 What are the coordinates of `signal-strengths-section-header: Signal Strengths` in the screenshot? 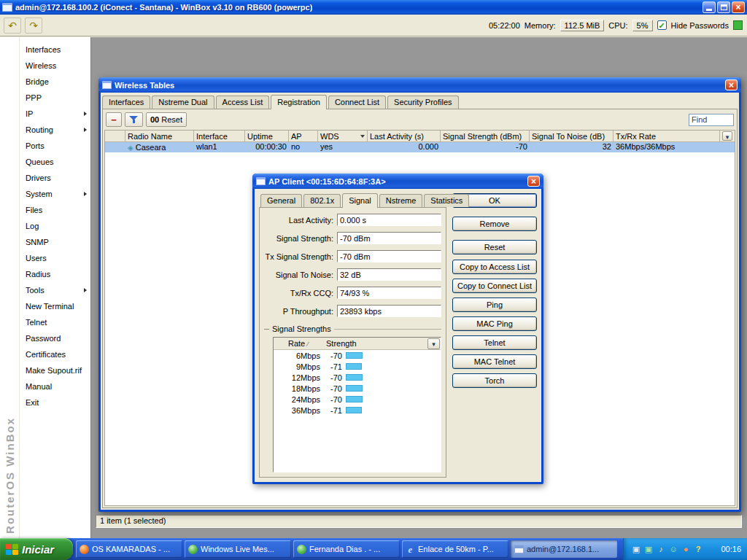 It's located at (353, 329).